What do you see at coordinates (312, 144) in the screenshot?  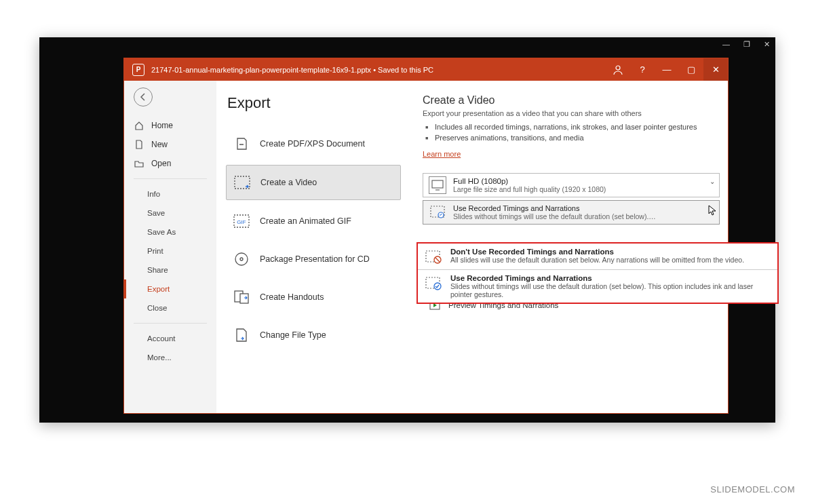 I see `export-pdf-label: Create PDF/XPS Document` at bounding box center [312, 144].